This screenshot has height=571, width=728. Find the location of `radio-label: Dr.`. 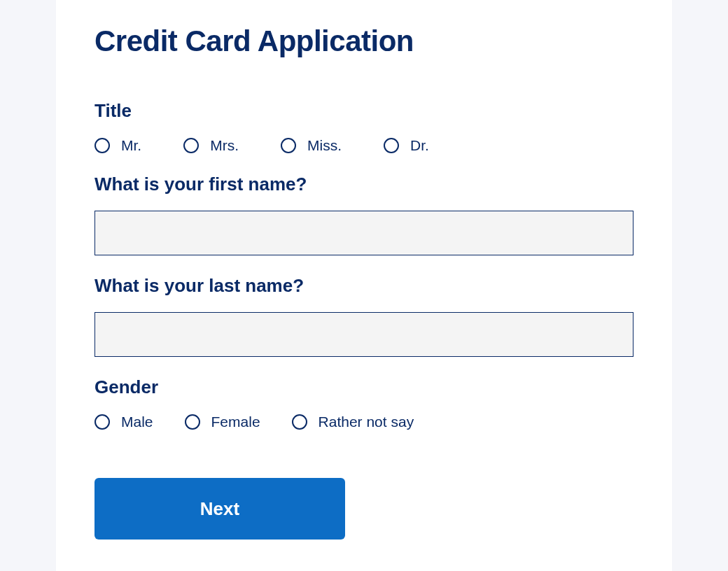

radio-label: Dr. is located at coordinates (420, 146).